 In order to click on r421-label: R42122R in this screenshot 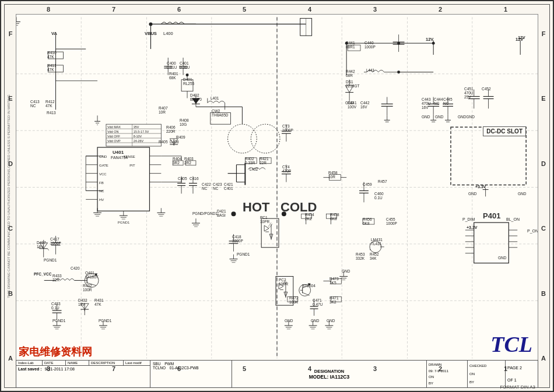, I will do `click(264, 161)`.